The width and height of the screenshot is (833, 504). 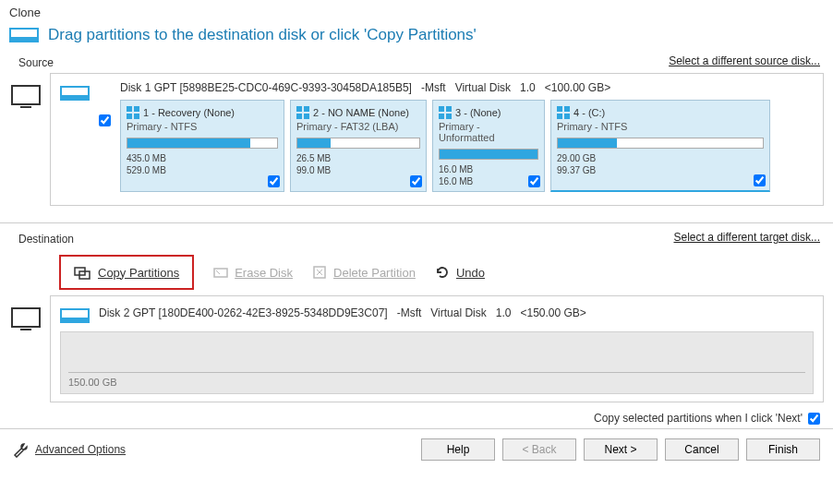 What do you see at coordinates (69, 450) in the screenshot?
I see `advanced-options-link: Advanced Options` at bounding box center [69, 450].